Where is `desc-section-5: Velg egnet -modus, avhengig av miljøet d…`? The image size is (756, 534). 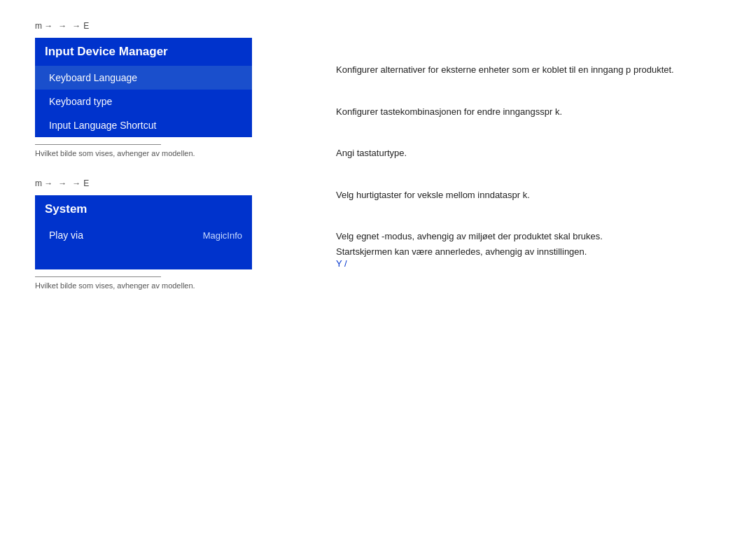
desc-section-5: Velg egnet -modus, avhengig av miljøet d… is located at coordinates (532, 249).